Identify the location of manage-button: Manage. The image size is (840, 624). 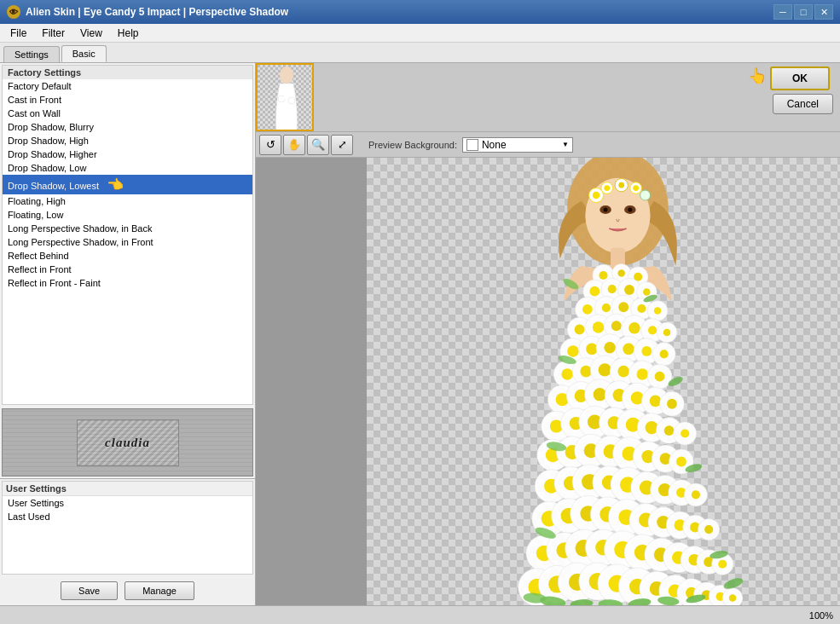
(159, 591).